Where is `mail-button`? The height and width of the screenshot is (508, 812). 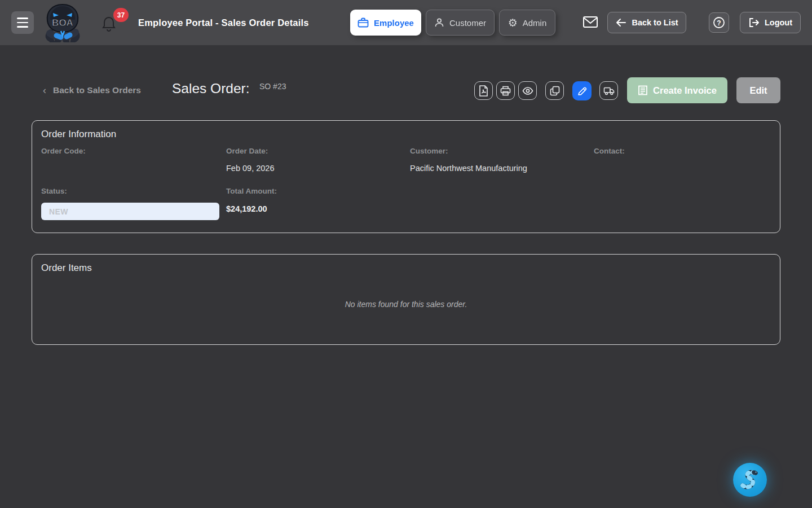 mail-button is located at coordinates (590, 23).